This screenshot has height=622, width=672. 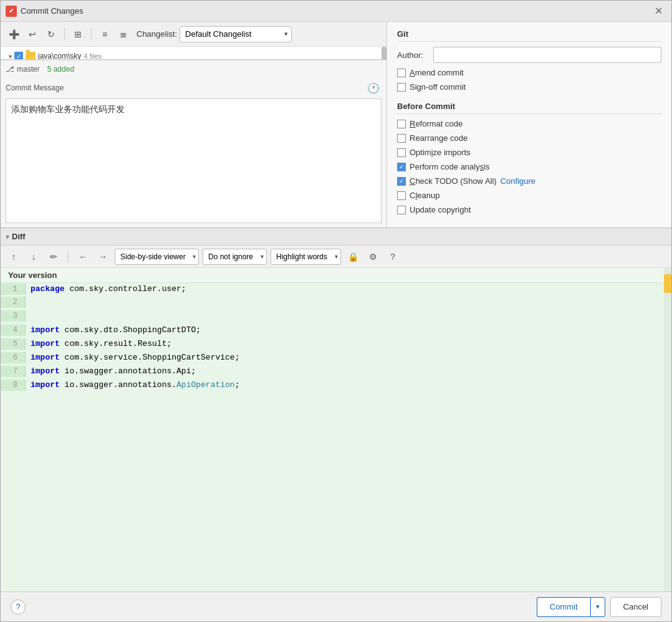 I want to click on file-tree-scroll-thumb, so click(x=384, y=54).